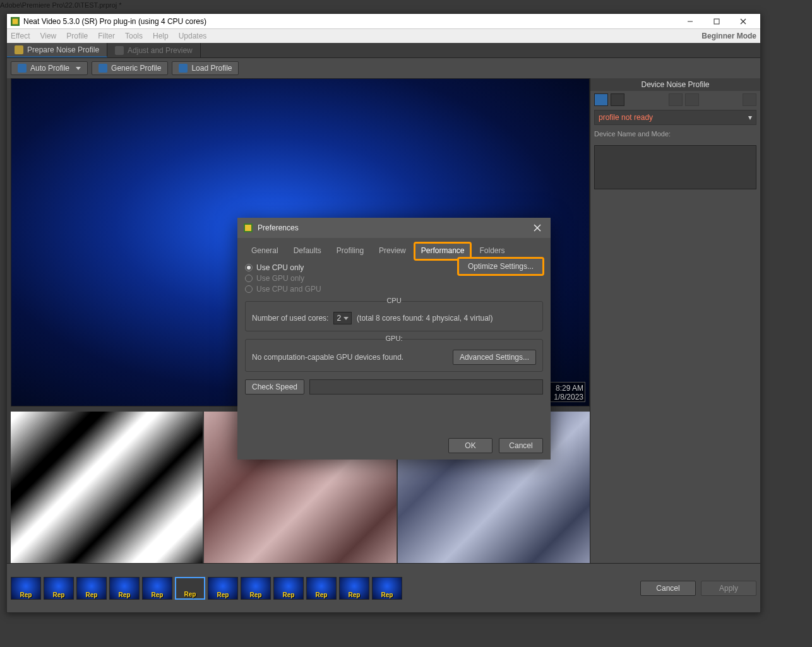 The image size is (812, 647). Describe the element at coordinates (342, 318) in the screenshot. I see `cores-select: 2` at that location.